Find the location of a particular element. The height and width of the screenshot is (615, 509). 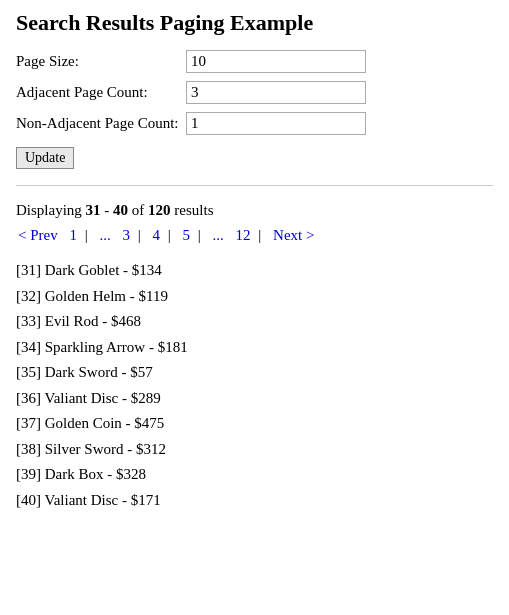

page-1-link: 1 is located at coordinates (73, 236).